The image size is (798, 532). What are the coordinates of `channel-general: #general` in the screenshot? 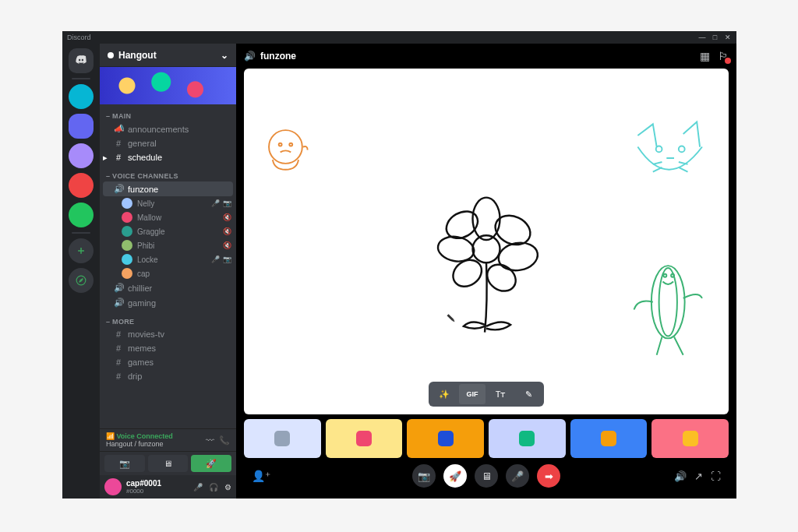 It's located at (168, 143).